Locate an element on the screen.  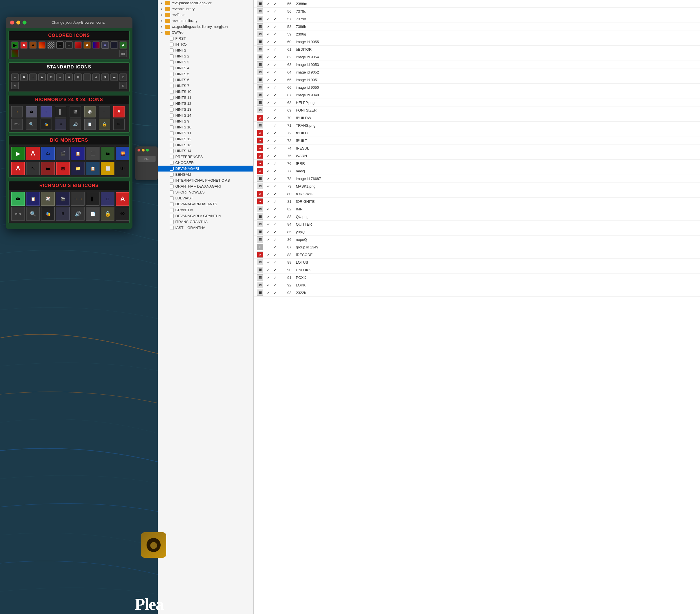
filetree-item-intro: INTRO is located at coordinates (205, 44).